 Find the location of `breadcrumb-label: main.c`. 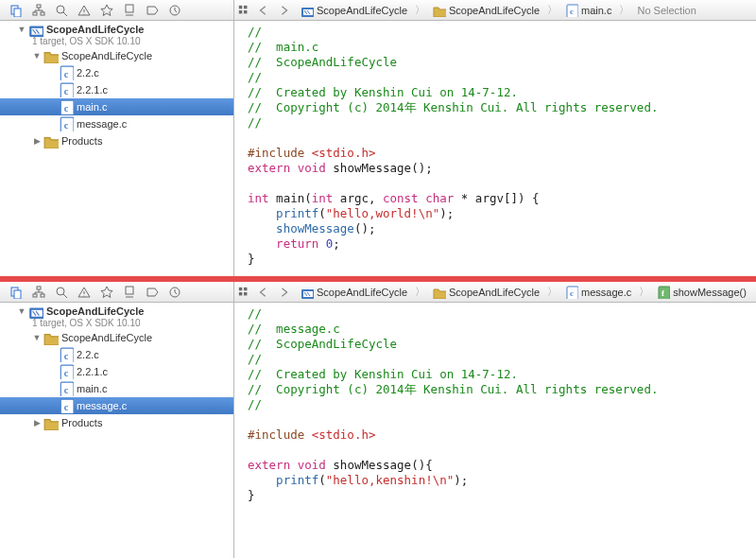

breadcrumb-label: main.c is located at coordinates (596, 10).